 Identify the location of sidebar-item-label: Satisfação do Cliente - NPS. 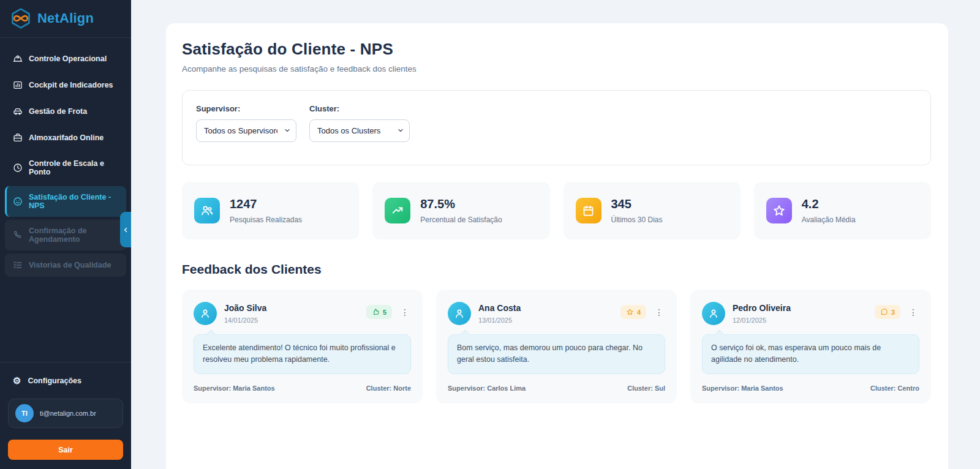
(75, 201).